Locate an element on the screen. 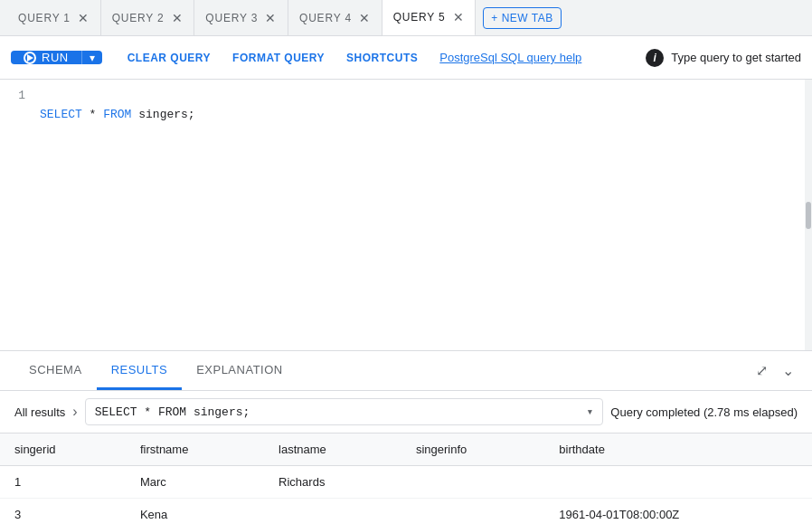 This screenshot has height=524, width=812. tab-explanation: EXPLANATION is located at coordinates (240, 371).